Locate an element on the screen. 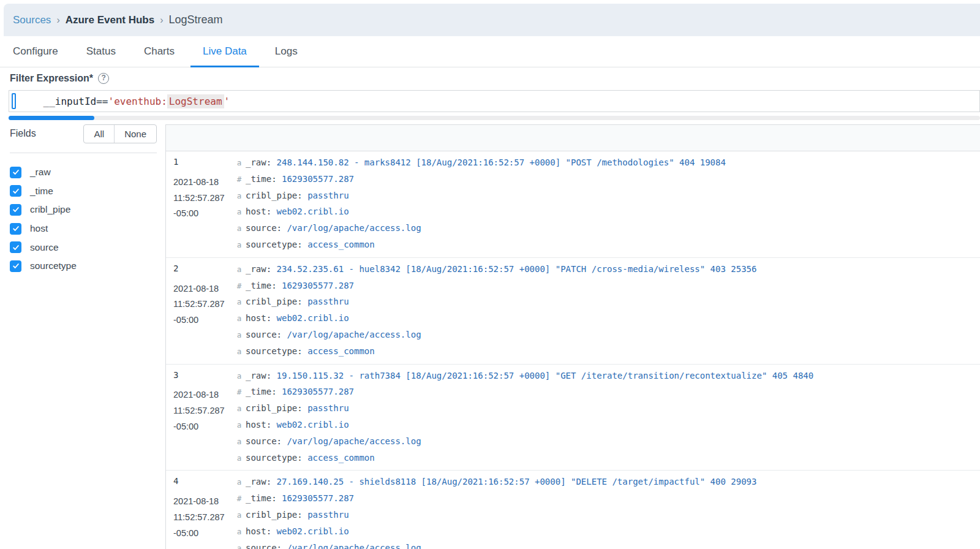  field-list: _raw_timecribl_pipehostsourcesourcetype is located at coordinates (83, 219).